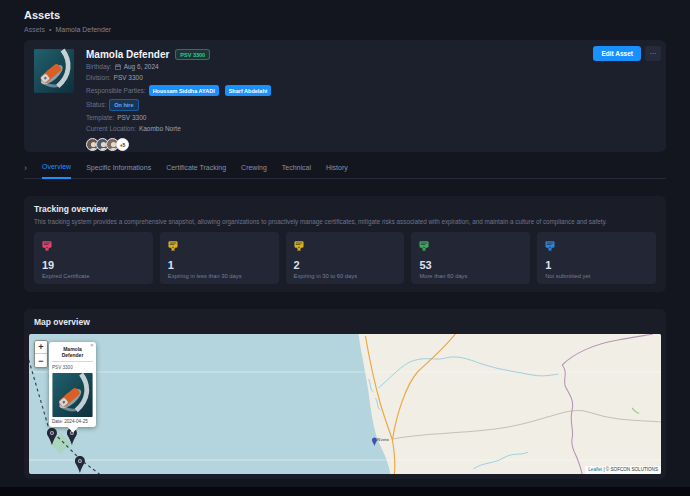  I want to click on stat-card-expiring-30-60: 2 Expiring in 30 to 60 days, so click(346, 258).